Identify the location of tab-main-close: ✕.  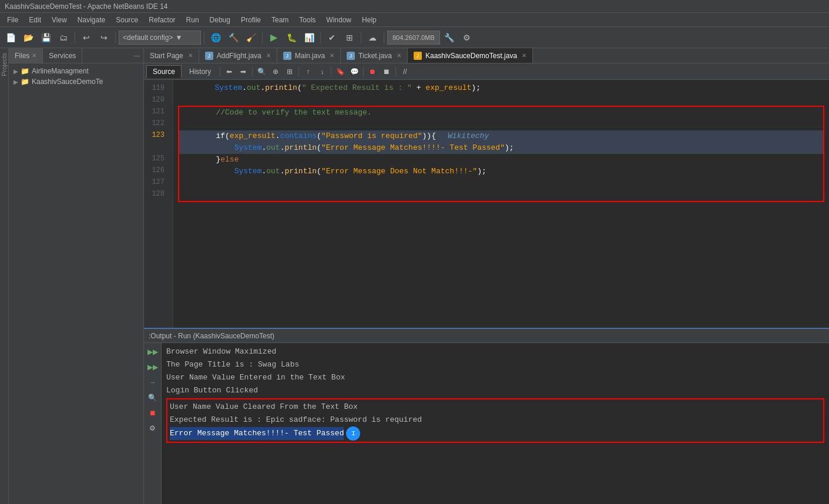
(332, 55).